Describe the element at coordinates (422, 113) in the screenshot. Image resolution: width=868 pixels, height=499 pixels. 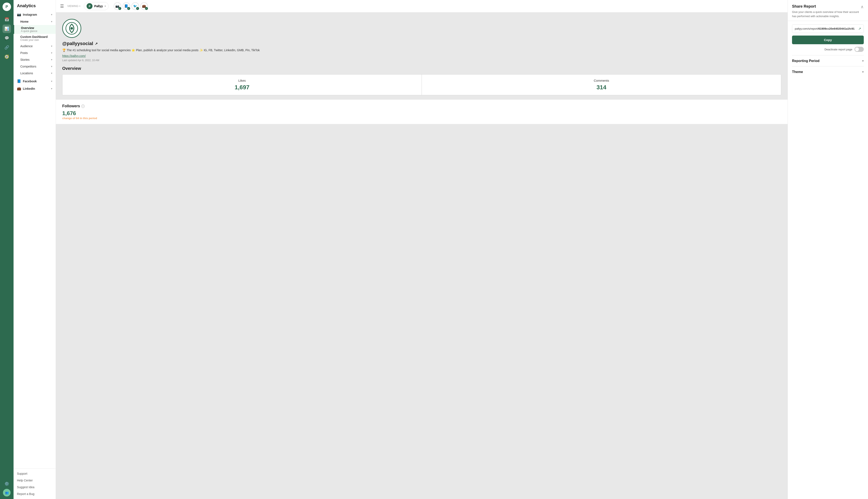
I see `followers-count: 1,676` at that location.